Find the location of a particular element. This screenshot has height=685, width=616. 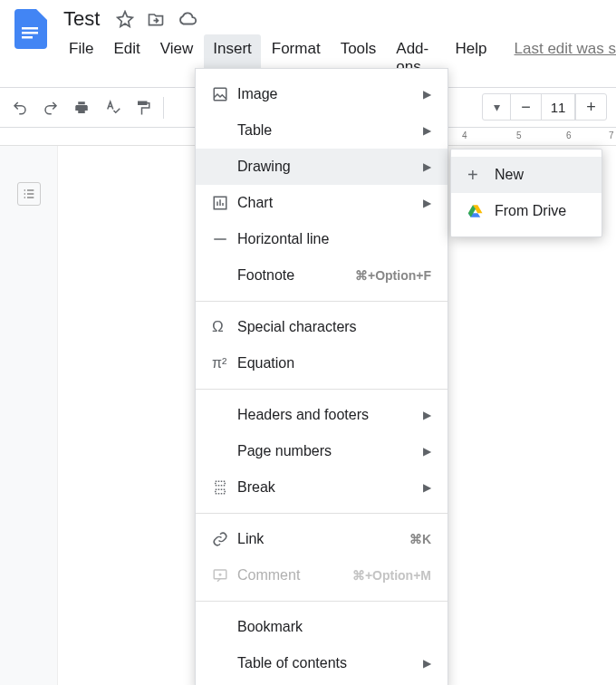

comment-shortcut: ⌘+Option+M is located at coordinates (391, 575).